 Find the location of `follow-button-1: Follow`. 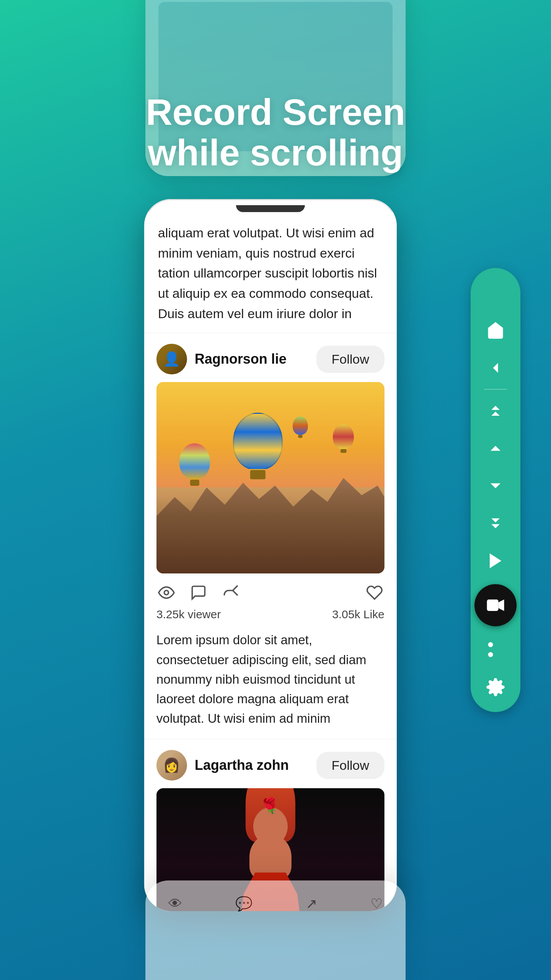

follow-button-1: Follow is located at coordinates (350, 359).